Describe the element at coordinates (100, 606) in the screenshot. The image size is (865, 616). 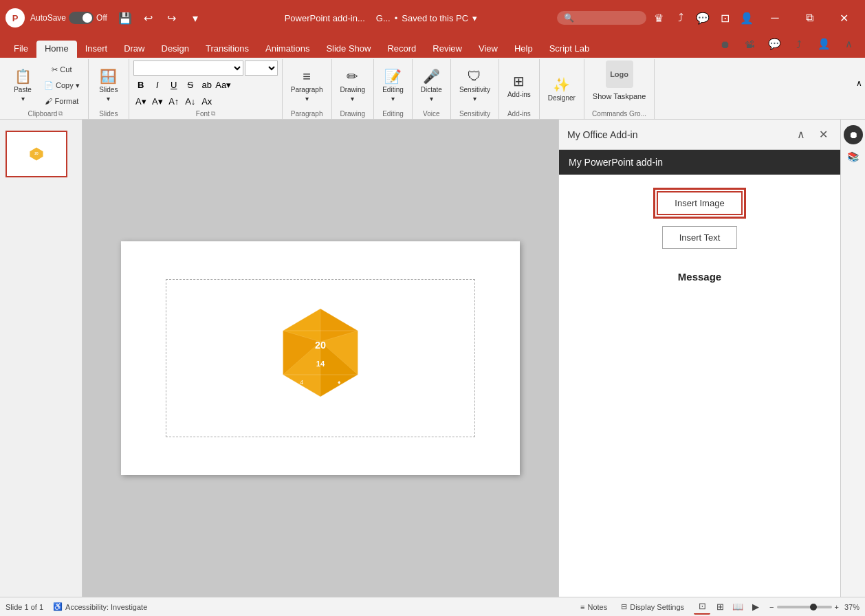
I see `accessibility-button: ♿ Accessibility: Investigate` at that location.